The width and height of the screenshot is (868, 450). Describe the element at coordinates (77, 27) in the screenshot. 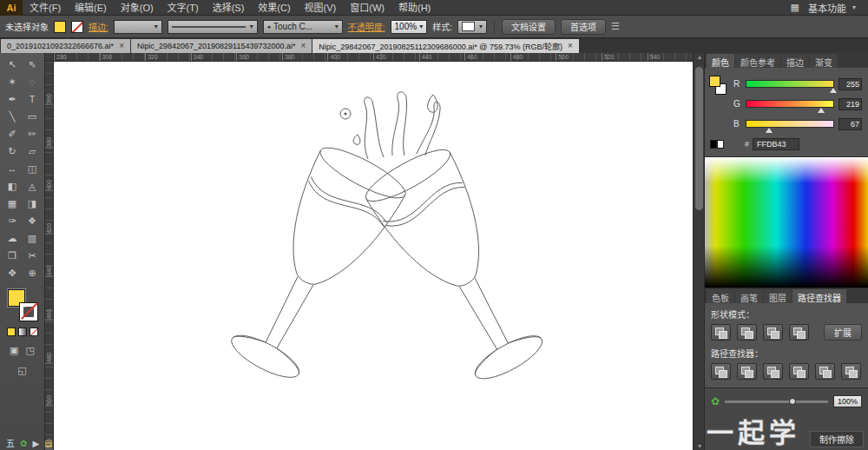

I see `stroke-color-swatch` at that location.